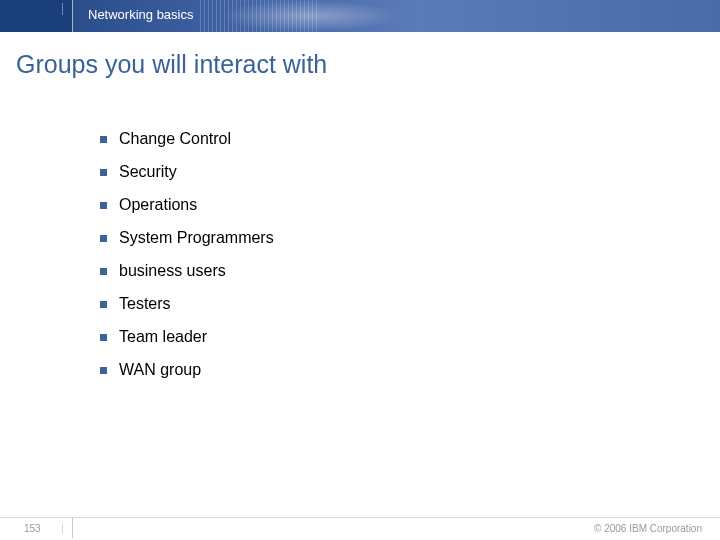  What do you see at coordinates (163, 337) in the screenshot?
I see `bullet-text: Team leader` at bounding box center [163, 337].